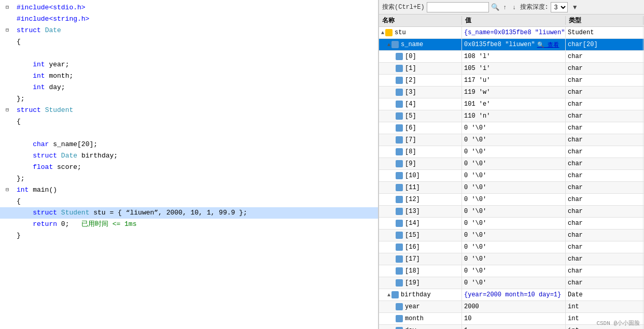 The image size is (644, 329). Describe the element at coordinates (196, 167) in the screenshot. I see `line-content: float score;` at that location.